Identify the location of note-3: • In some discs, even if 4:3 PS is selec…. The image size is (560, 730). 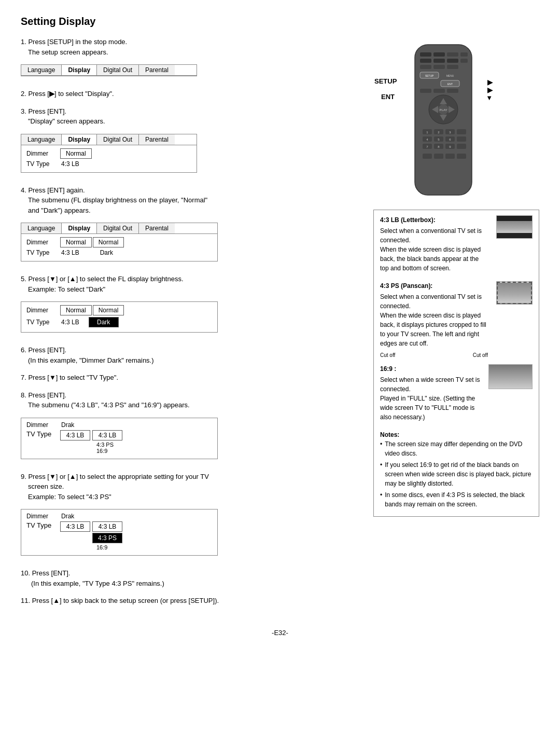
(456, 500).